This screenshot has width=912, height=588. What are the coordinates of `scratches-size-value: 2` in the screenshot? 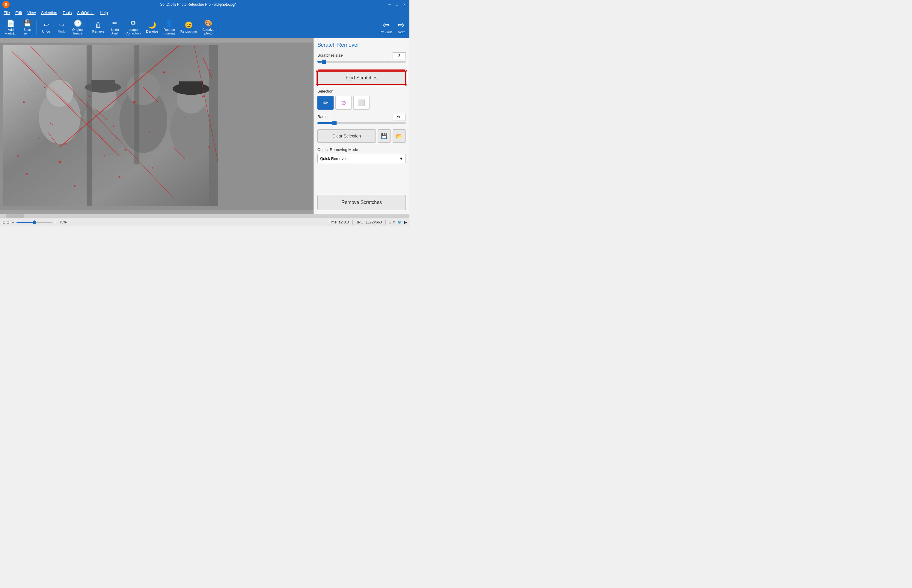 It's located at (399, 56).